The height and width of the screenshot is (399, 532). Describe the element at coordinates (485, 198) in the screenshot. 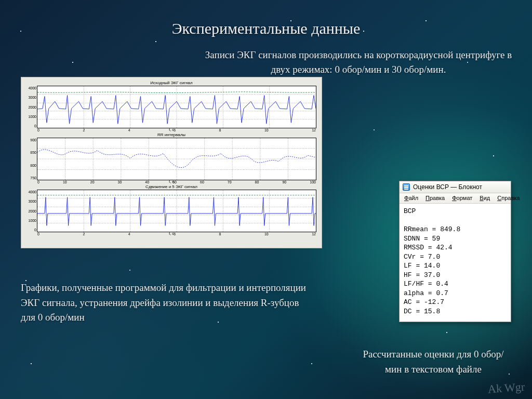

I see `menu-view: Вид` at that location.